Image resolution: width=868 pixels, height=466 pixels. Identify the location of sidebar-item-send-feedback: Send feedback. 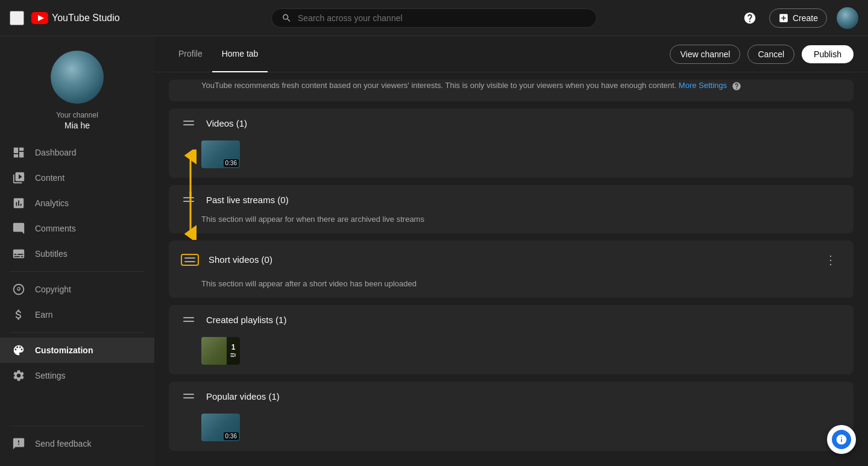
(77, 444).